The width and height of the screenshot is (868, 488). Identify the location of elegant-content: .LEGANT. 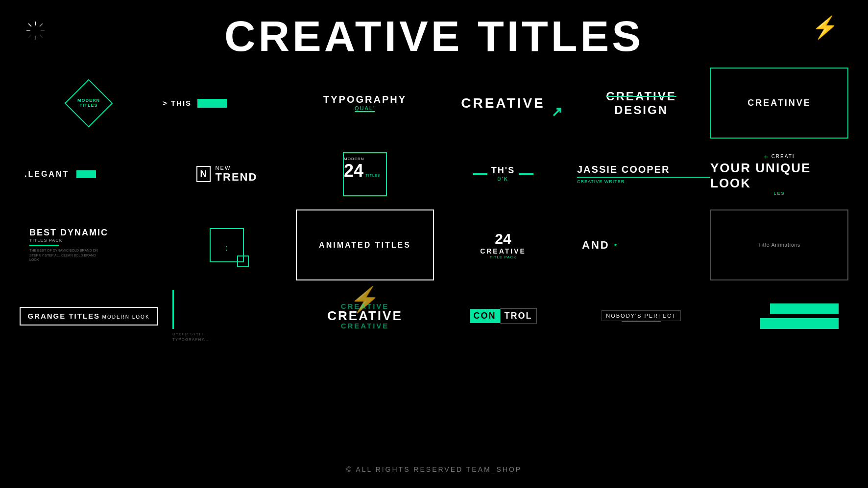
(60, 174).